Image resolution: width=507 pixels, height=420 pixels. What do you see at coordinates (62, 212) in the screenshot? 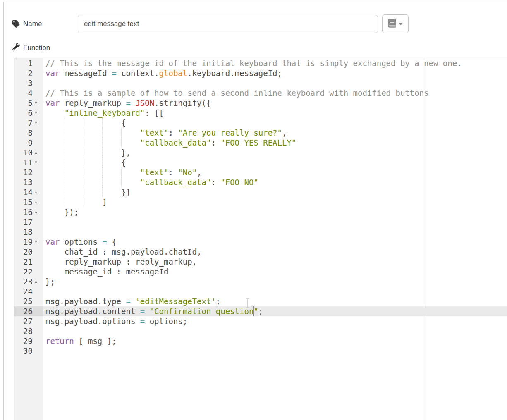
I see `token-plain: });` at bounding box center [62, 212].